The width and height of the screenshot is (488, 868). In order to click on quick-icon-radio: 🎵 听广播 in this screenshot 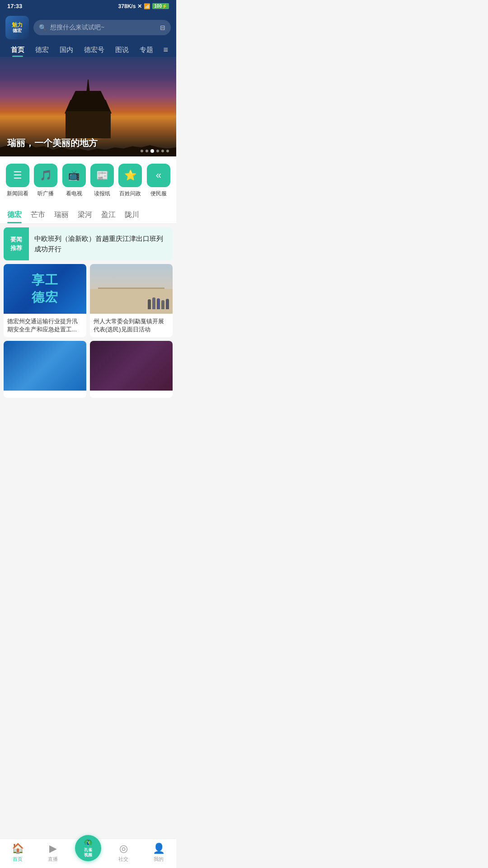, I will do `click(46, 181)`.